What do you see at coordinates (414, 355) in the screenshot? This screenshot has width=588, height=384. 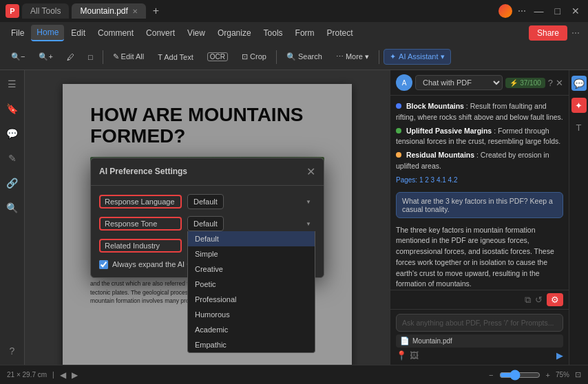 I see `chat-attachment-button: 🖼` at bounding box center [414, 355].